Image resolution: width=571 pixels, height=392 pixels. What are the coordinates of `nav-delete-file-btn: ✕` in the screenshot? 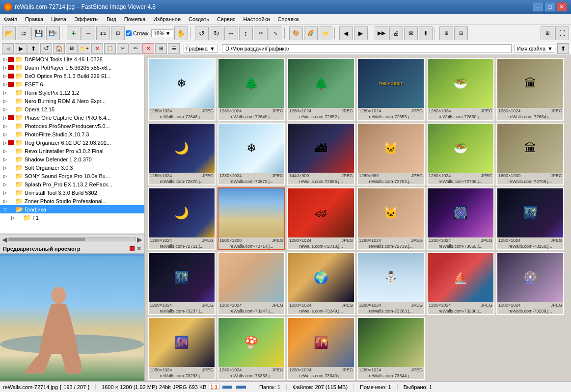 It's located at (148, 49).